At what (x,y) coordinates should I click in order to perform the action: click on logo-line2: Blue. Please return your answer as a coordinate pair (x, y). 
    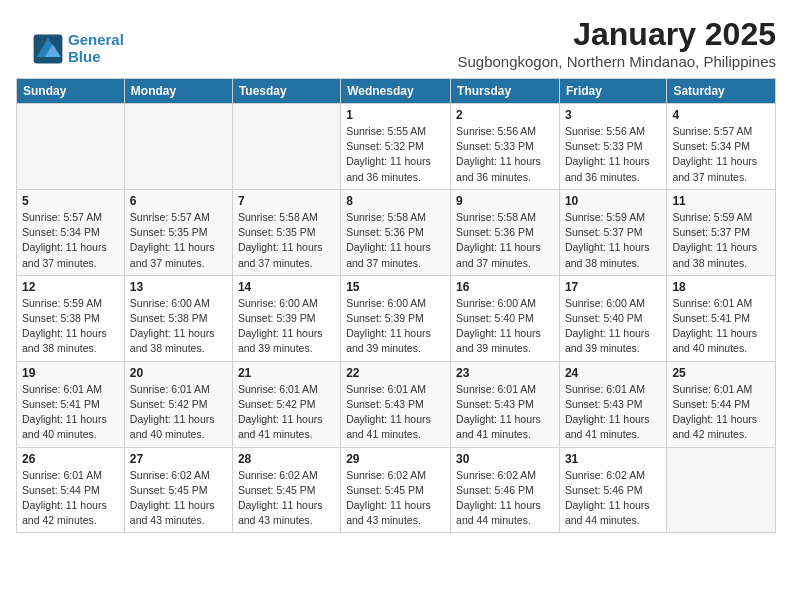
    Looking at the image, I should click on (84, 56).